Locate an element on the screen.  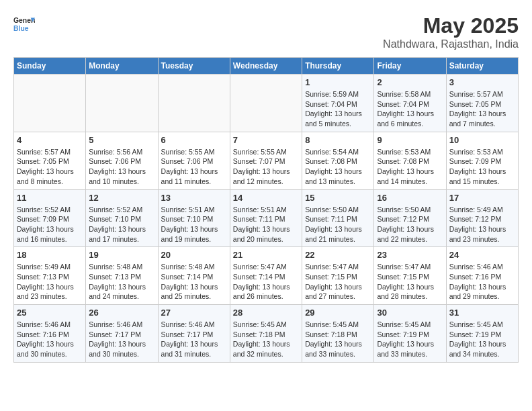
day-info: Sunrise: 5:49 AMSunset: 7:12 PMDaylight:… is located at coordinates (482, 224).